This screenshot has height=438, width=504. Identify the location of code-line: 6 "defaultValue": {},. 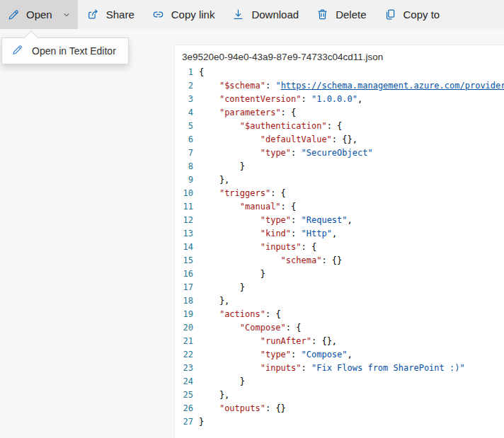
(340, 140).